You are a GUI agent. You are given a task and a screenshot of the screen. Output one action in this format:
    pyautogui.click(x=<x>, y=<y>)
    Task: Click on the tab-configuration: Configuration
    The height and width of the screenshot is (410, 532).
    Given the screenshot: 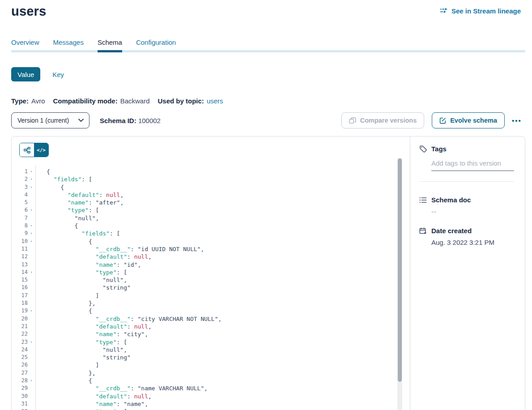 What is the action you would take?
    pyautogui.click(x=156, y=44)
    